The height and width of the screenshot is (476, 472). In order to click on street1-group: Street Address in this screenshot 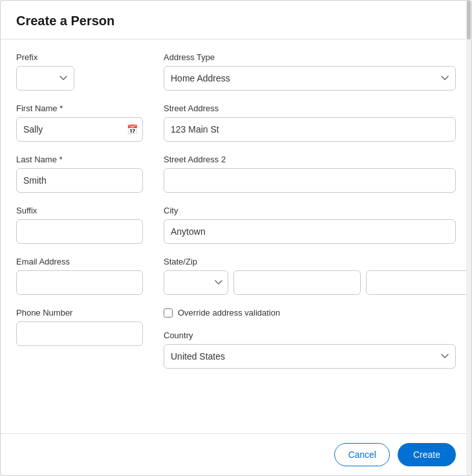, I will do `click(310, 123)`.